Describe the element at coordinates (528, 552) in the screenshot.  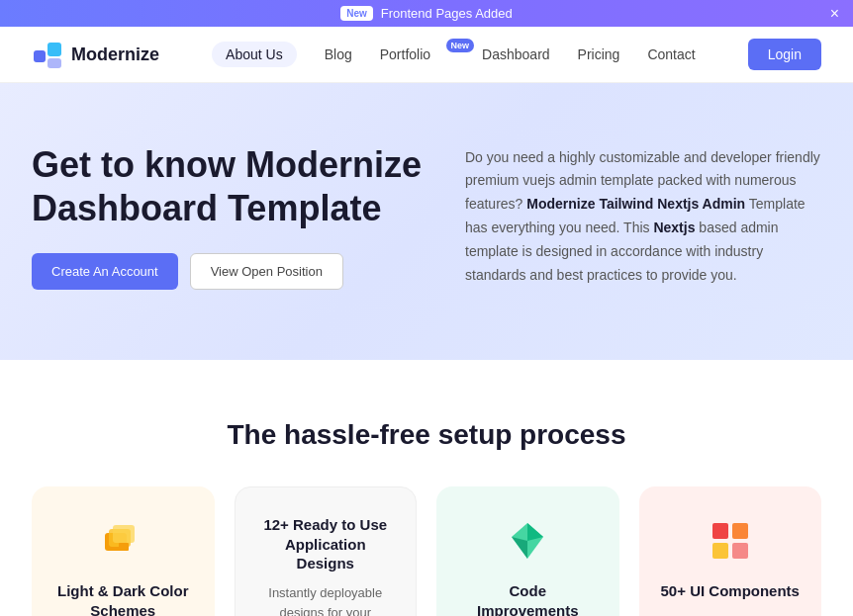
I see `feature-card-code: Code Improvements Benefit from improveme…` at that location.